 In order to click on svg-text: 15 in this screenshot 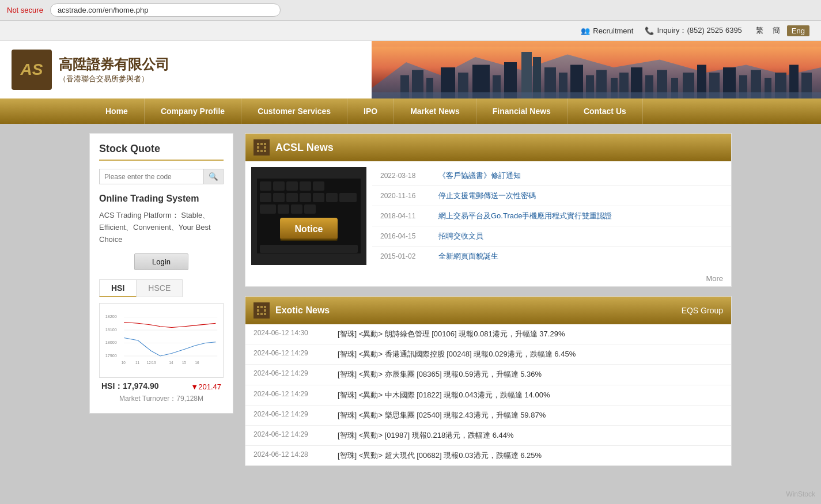, I will do `click(184, 363)`.